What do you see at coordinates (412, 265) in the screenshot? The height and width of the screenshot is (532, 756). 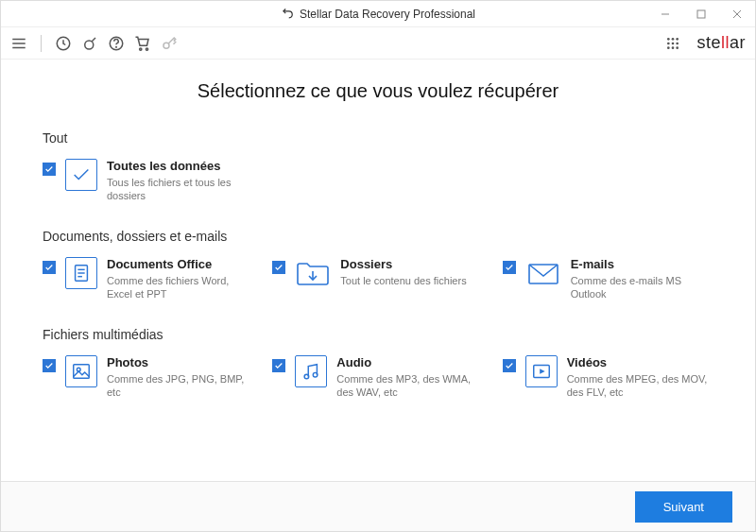 I see `option-label: Dossiers` at bounding box center [412, 265].